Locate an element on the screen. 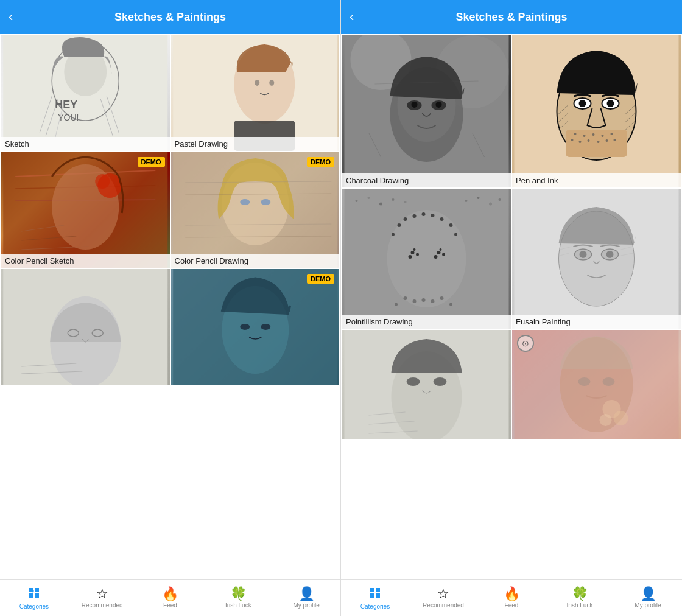 This screenshot has width=682, height=616. right-bottom-nav: Categories ☆ Recommended 🔥 Feed 🍀 Irish … is located at coordinates (511, 598).